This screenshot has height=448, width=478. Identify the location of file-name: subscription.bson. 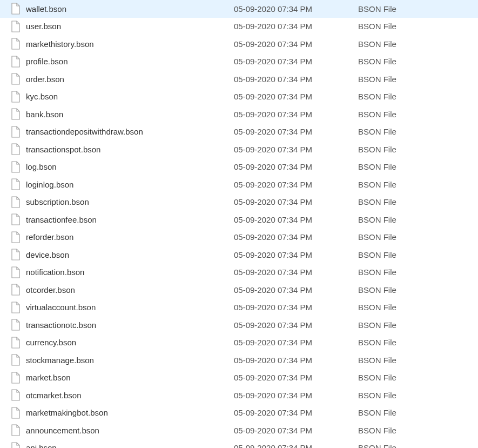
(130, 202).